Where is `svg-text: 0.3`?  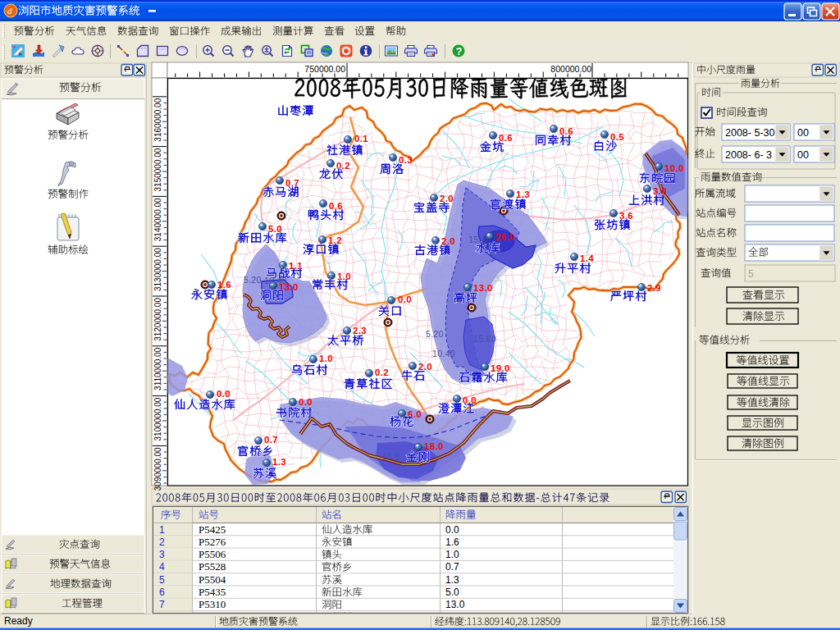 svg-text: 0.3 is located at coordinates (405, 160).